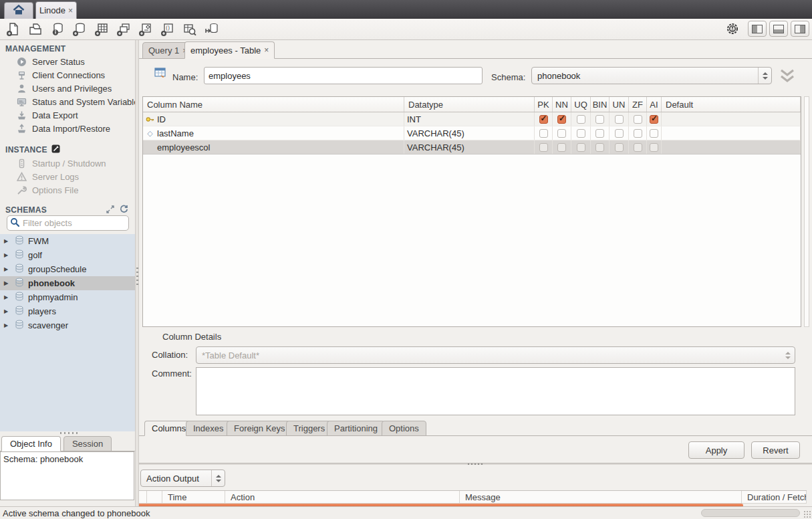 The width and height of the screenshot is (812, 519). What do you see at coordinates (259, 428) in the screenshot?
I see `tab-foreign-keys: Foreign Keys` at bounding box center [259, 428].